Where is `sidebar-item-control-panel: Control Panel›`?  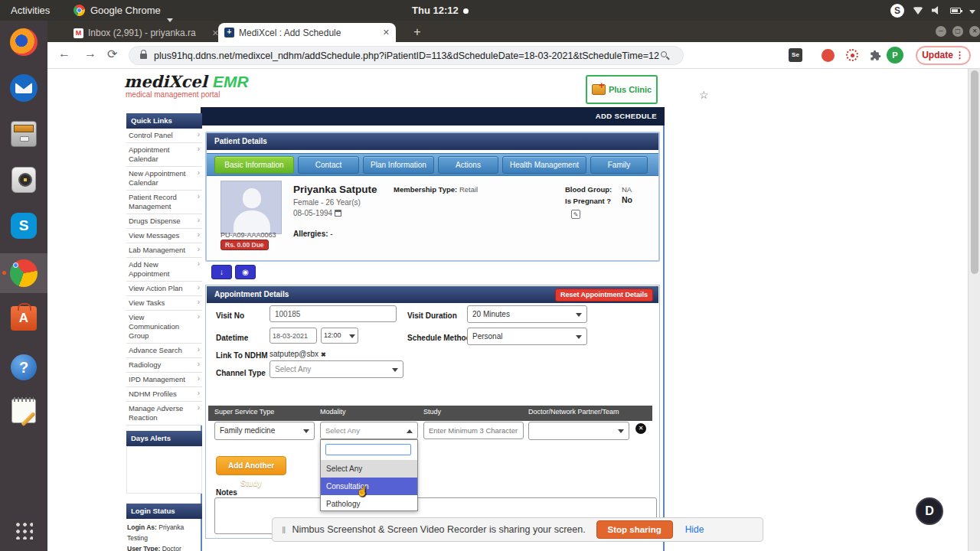
sidebar-item-control-panel: Control Panel› is located at coordinates (164, 136).